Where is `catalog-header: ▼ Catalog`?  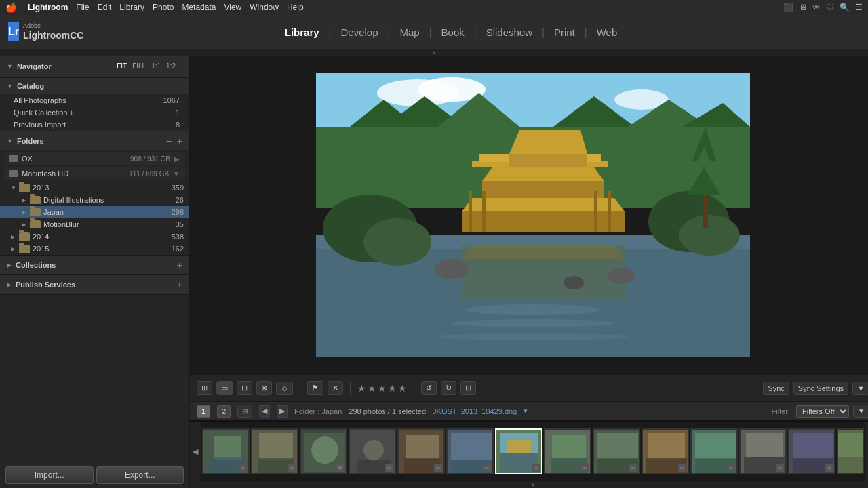
catalog-header: ▼ Catalog is located at coordinates (95, 86).